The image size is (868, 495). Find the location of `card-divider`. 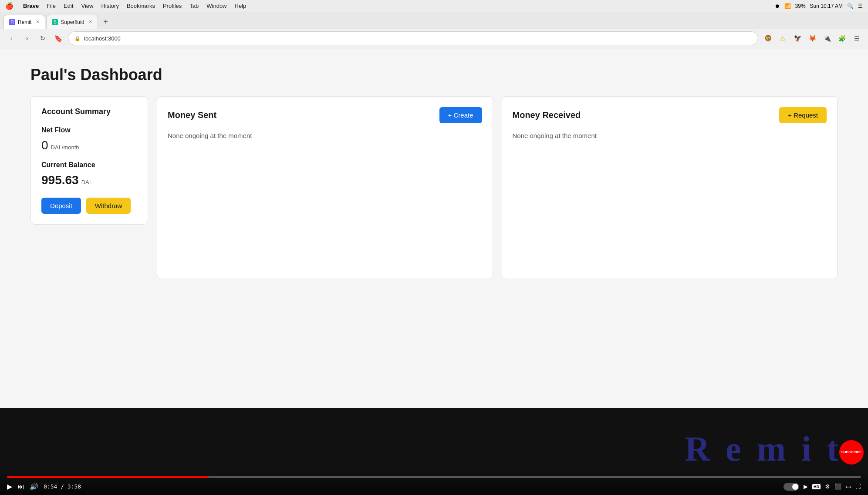

card-divider is located at coordinates (89, 119).